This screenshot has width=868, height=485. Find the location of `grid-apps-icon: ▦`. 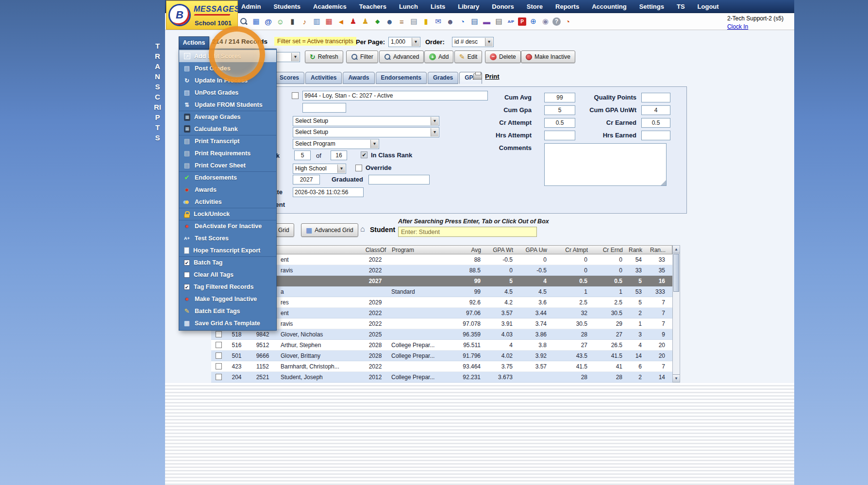

grid-apps-icon: ▦ is located at coordinates (256, 21).